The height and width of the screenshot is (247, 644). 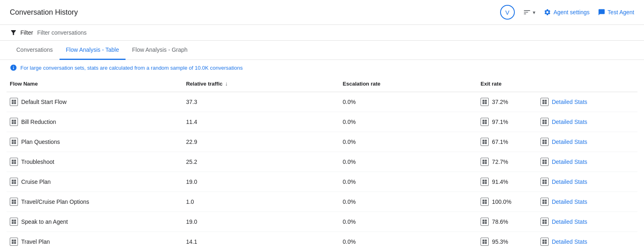 What do you see at coordinates (261, 142) in the screenshot?
I see `relative-traffic-cell: 22.9` at bounding box center [261, 142].